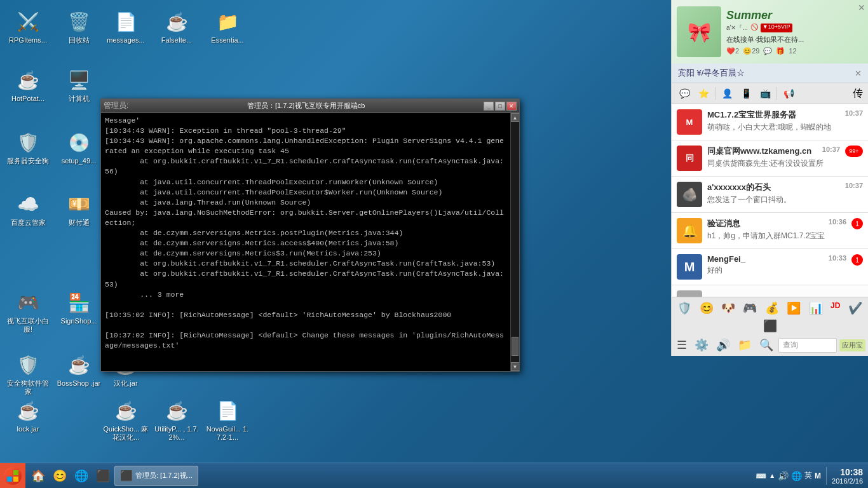  What do you see at coordinates (28, 374) in the screenshot?
I see `icon-anquandog: 🛡️ 安全狗软件管家` at bounding box center [28, 374].